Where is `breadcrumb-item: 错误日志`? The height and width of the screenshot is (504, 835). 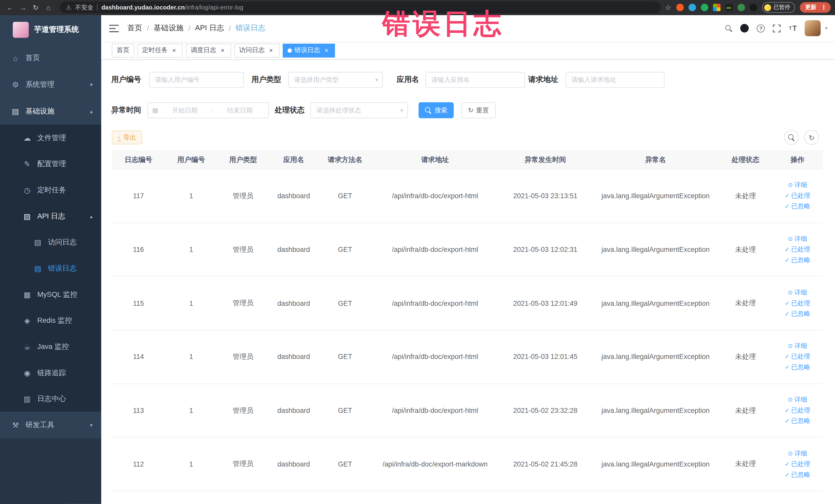
breadcrumb-item: 错误日志 is located at coordinates (250, 28).